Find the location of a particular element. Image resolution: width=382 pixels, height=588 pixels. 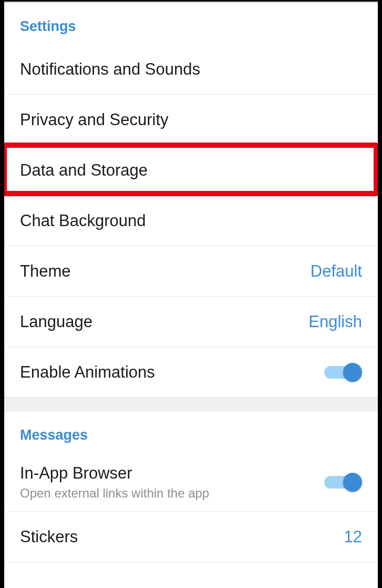

row-label: Language is located at coordinates (56, 322).